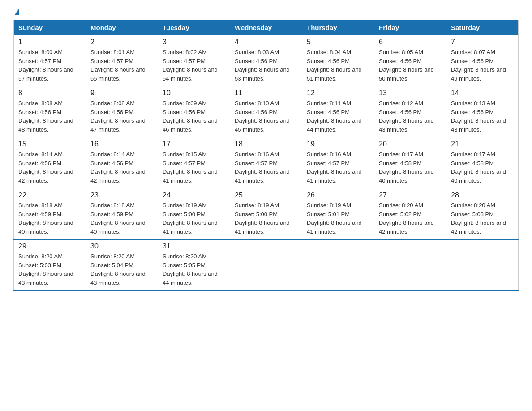  Describe the element at coordinates (266, 61) in the screenshot. I see `calendar-cell: 4 Sunrise: 8:03 AMSunset: 4:56 PMDayligh…` at that location.